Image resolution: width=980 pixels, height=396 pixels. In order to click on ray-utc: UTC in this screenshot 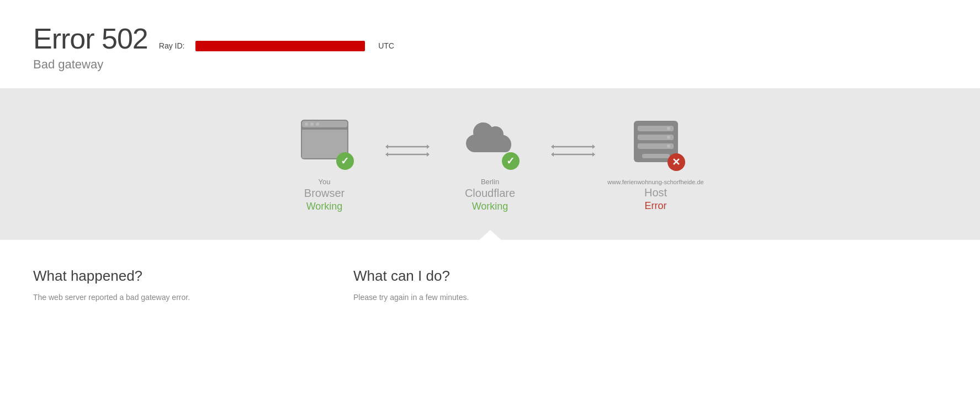, I will do `click(386, 46)`.